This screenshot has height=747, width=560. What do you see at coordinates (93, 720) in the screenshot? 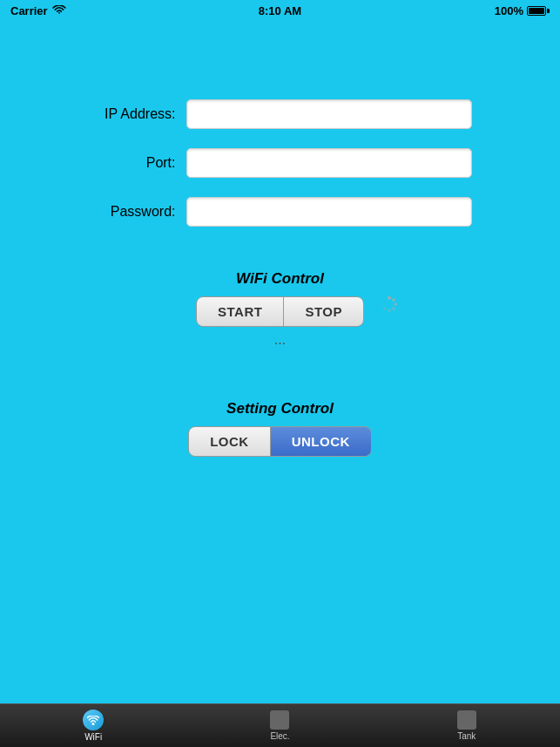
I see `wifi-tab-svg` at bounding box center [93, 720].